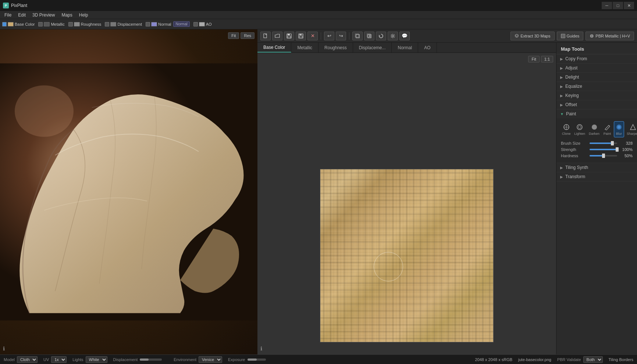 The height and width of the screenshot is (364, 637). I want to click on settings-button, so click(393, 36).